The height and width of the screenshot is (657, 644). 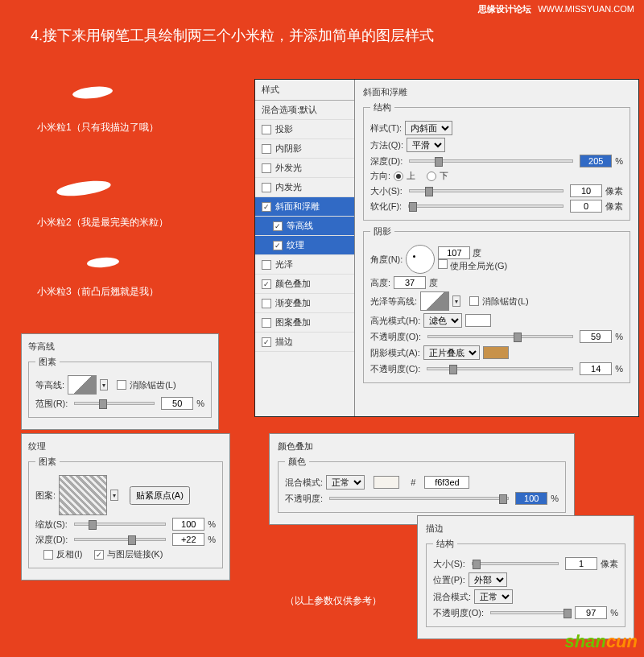 What do you see at coordinates (103, 222) in the screenshot?
I see `rice-label-2: 小米粒2（我是最完美的米粒）` at bounding box center [103, 222].